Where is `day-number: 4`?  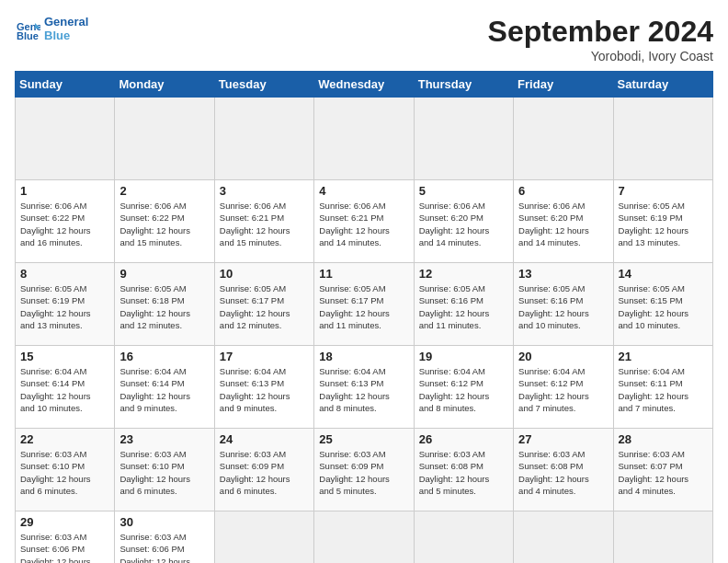
day-number: 4 is located at coordinates (364, 191).